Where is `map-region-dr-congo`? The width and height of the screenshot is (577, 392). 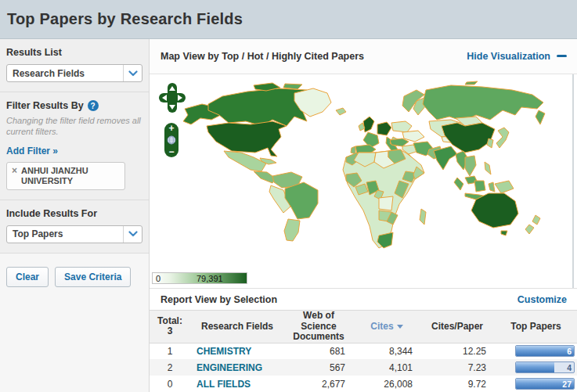
map-region-dr-congo is located at coordinates (386, 203).